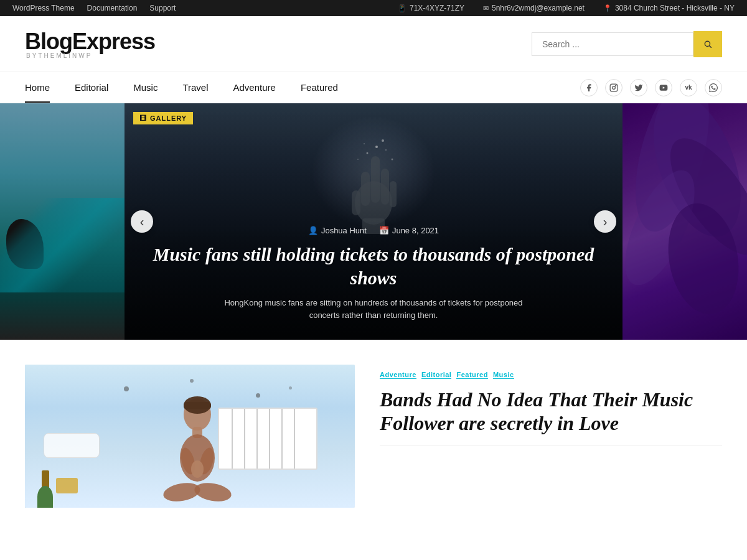  What do you see at coordinates (374, 44) in the screenshot?
I see `header: BlogExpress byTHEMLINWP` at bounding box center [374, 44].